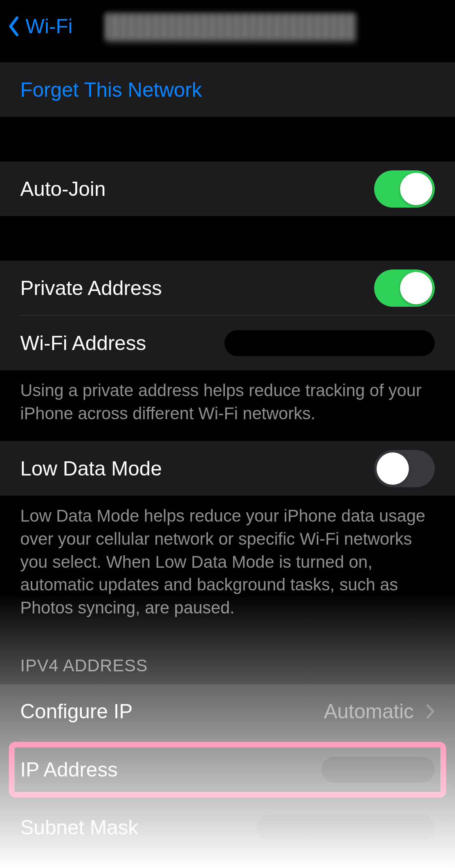  What do you see at coordinates (330, 343) in the screenshot?
I see `wifi-address-value-redacted` at bounding box center [330, 343].